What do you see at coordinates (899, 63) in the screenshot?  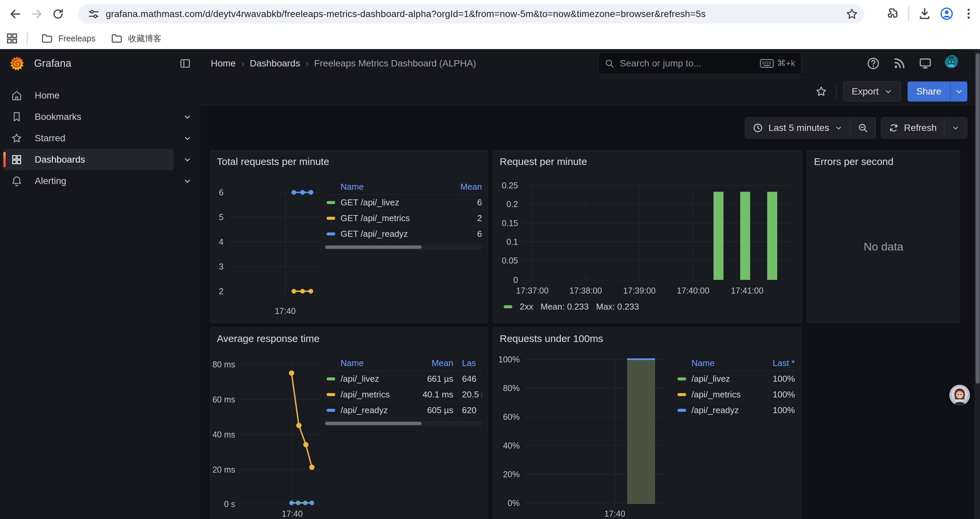 I see `news-rss-icon` at bounding box center [899, 63].